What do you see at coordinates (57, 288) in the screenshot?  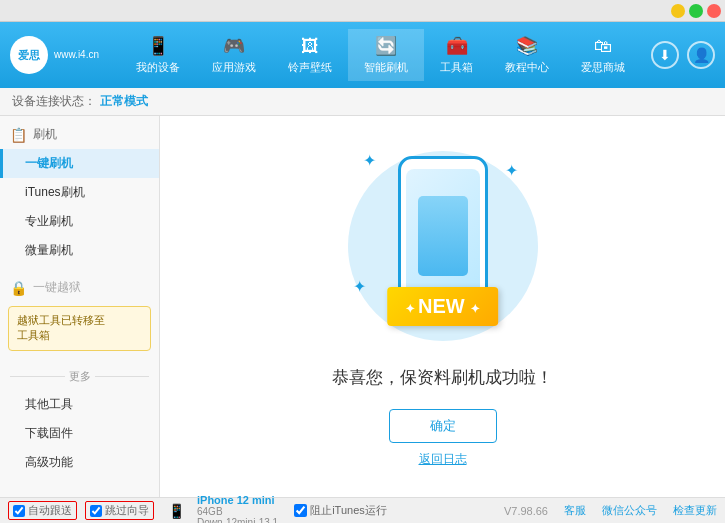 I see `sidebar-jailbreak-title: 一键越狱` at bounding box center [57, 288].